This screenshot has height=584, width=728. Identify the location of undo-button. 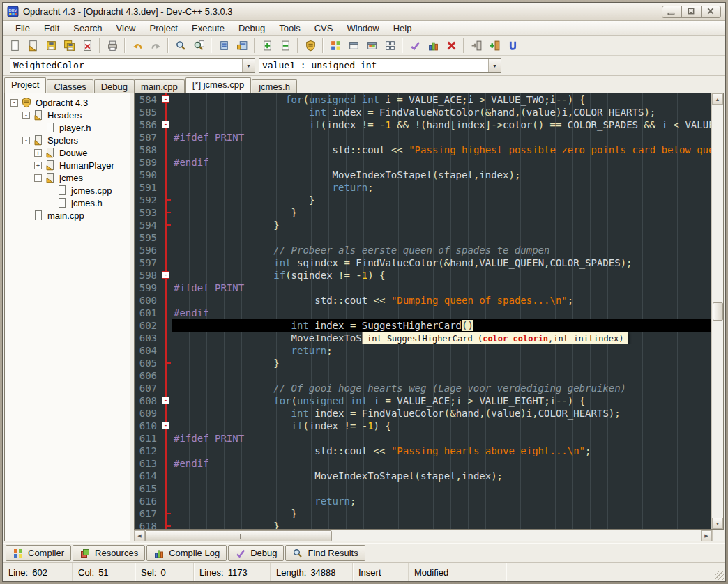
(137, 46).